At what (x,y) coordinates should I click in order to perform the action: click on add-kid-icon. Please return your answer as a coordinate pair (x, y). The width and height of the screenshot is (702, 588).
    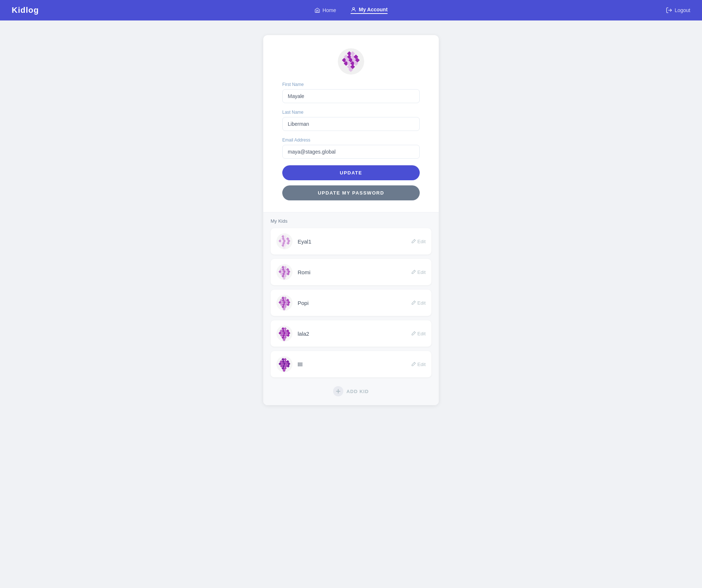
    Looking at the image, I should click on (338, 391).